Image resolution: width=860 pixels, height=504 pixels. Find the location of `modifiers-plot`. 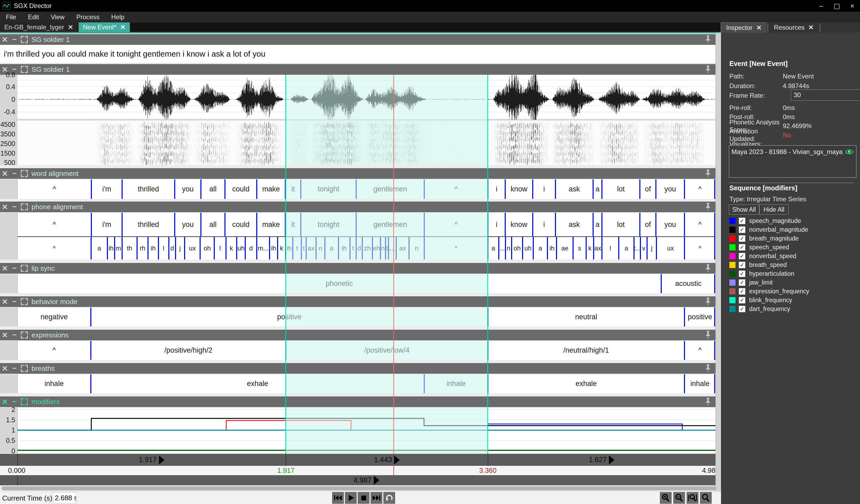

modifiers-plot is located at coordinates (367, 430).